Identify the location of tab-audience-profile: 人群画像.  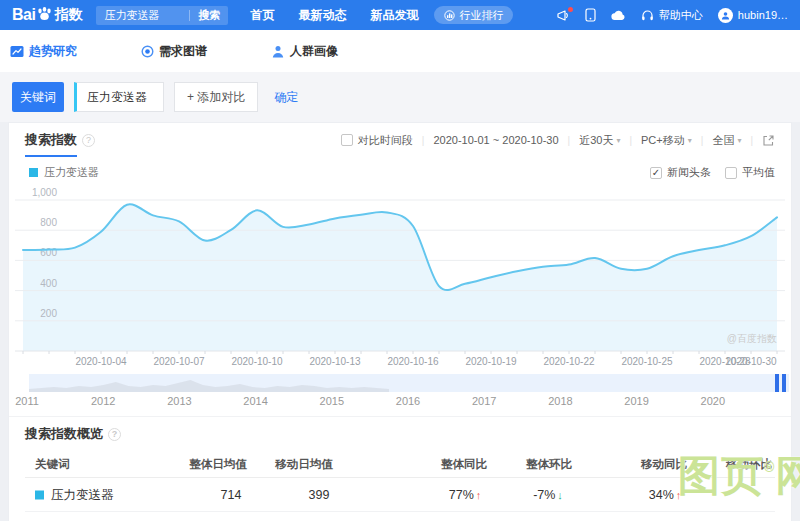
(304, 52).